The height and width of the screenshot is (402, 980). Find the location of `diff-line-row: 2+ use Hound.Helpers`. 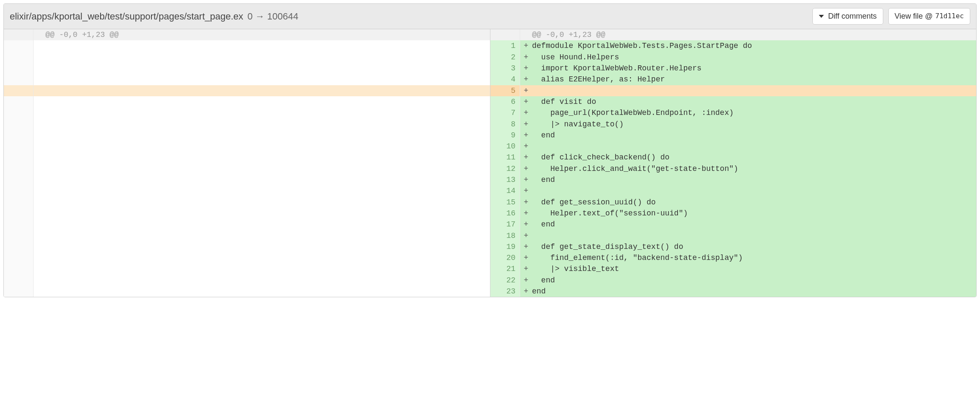

diff-line-row: 2+ use Hound.Helpers is located at coordinates (490, 57).